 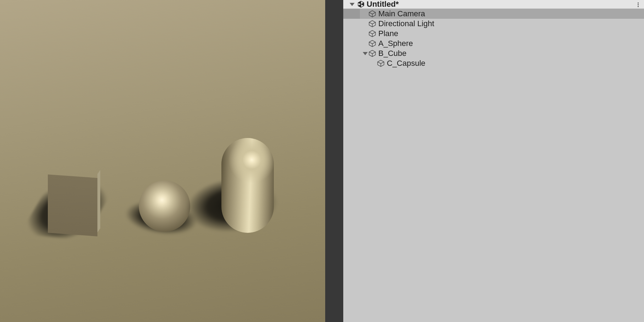 I want to click on hierarchy-item-label: Directional Light, so click(x=406, y=24).